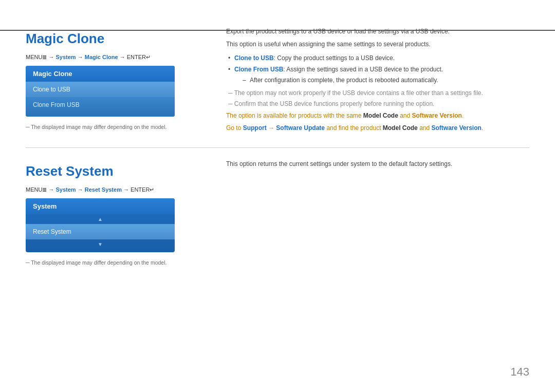 Image resolution: width=555 pixels, height=392 pixels. I want to click on rs-menu-prefix: MENU, so click(34, 190).